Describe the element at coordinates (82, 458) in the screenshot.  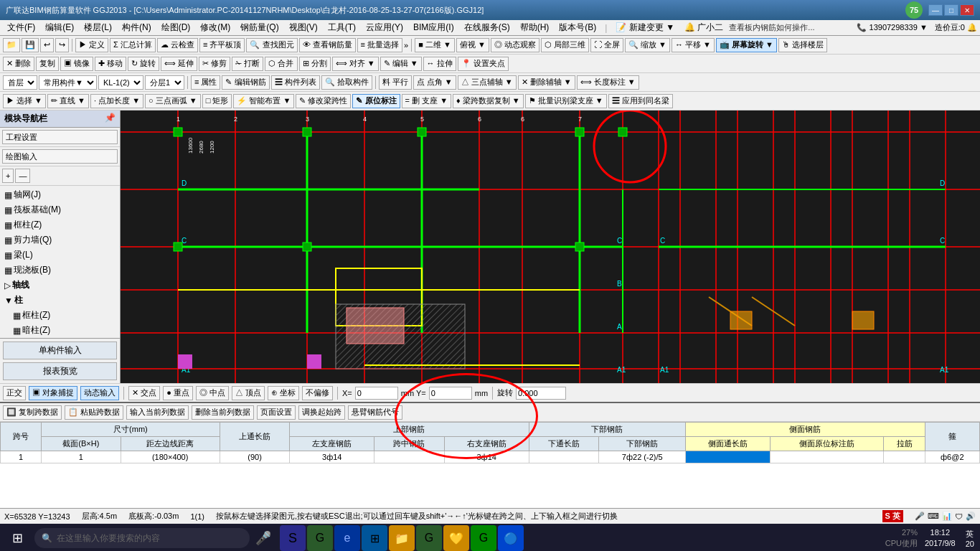
I see `td-row-num: 1` at that location.